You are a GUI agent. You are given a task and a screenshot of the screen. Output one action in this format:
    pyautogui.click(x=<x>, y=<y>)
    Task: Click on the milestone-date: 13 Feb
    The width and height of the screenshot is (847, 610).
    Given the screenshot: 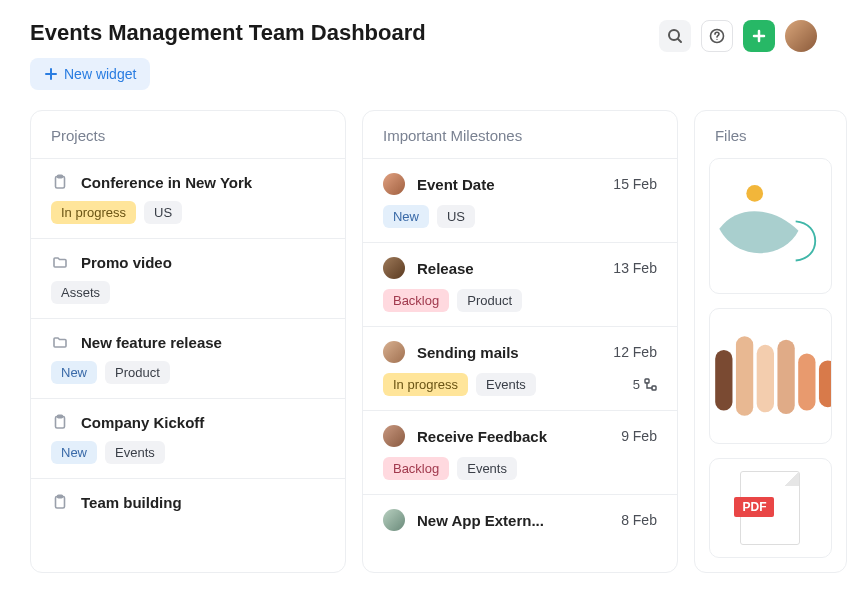 What is the action you would take?
    pyautogui.click(x=635, y=268)
    